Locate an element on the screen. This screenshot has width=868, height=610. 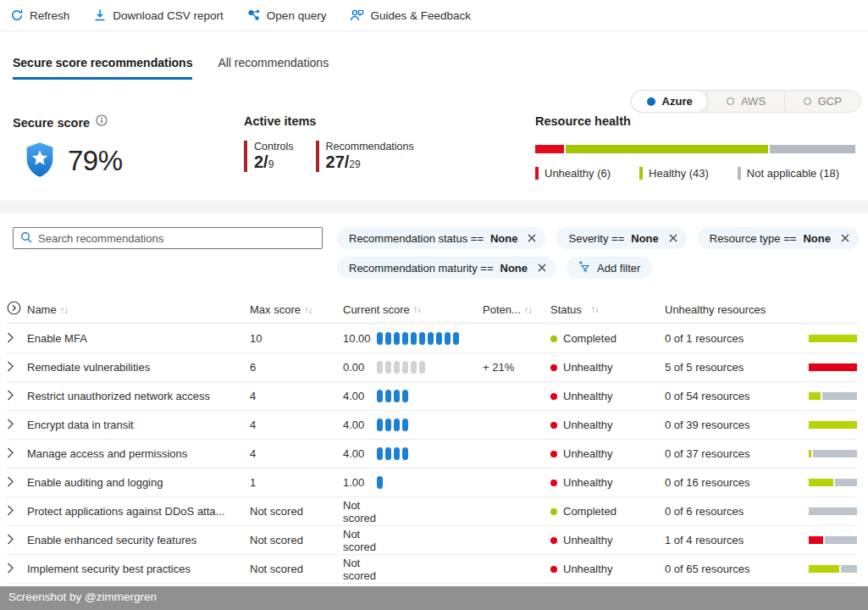
open-query-label: Open query is located at coordinates (296, 15).